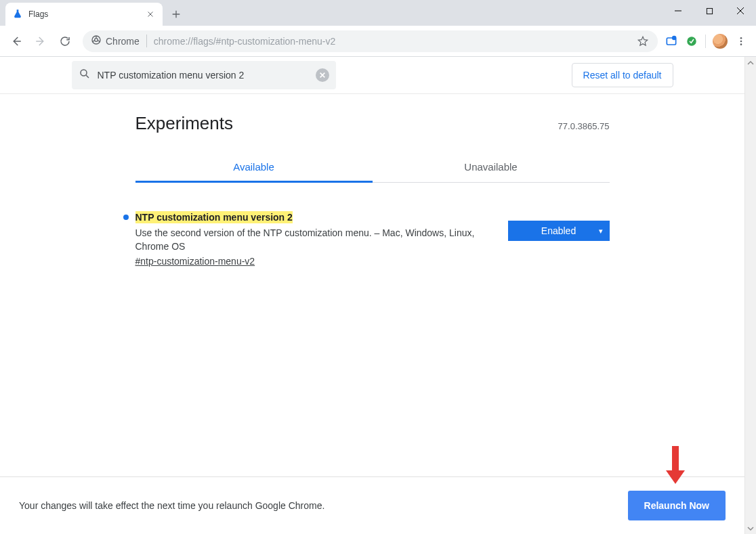  I want to click on toolbar-right, so click(707, 41).